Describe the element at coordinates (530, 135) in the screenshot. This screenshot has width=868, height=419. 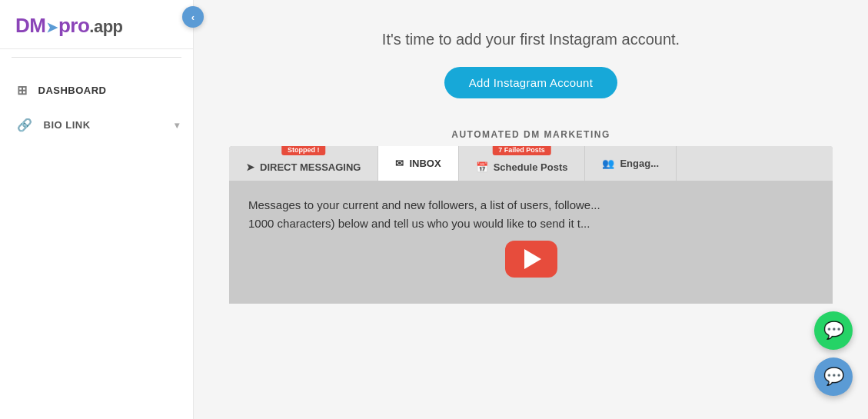
I see `dm-section-label: AUTOMATED DM MARKETING` at that location.